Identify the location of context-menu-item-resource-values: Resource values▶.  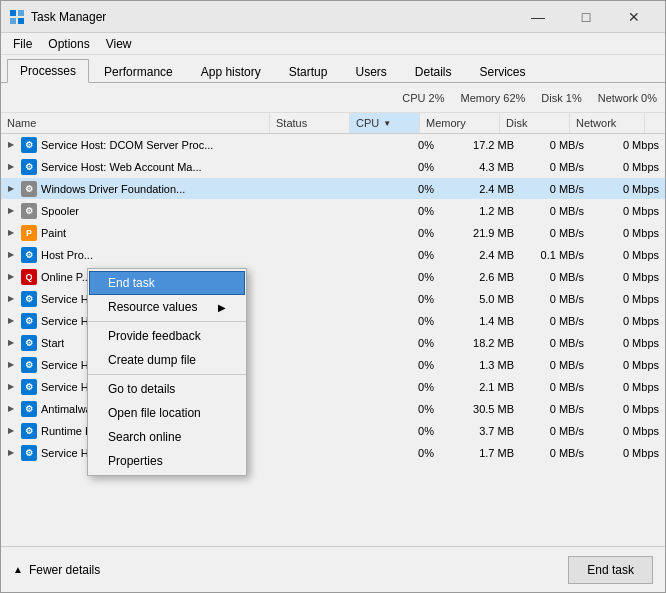
(167, 307).